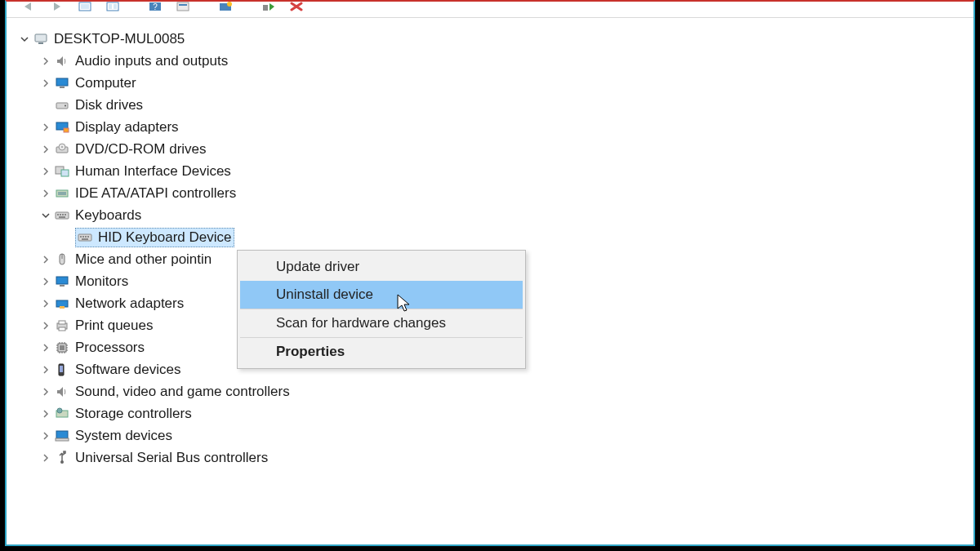  What do you see at coordinates (490, 127) in the screenshot?
I see `tree-item-display: Display adapters` at bounding box center [490, 127].